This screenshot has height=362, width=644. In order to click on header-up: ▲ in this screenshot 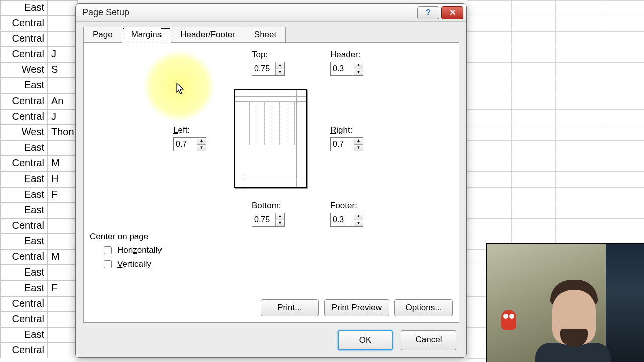, I will do `click(358, 66)`.